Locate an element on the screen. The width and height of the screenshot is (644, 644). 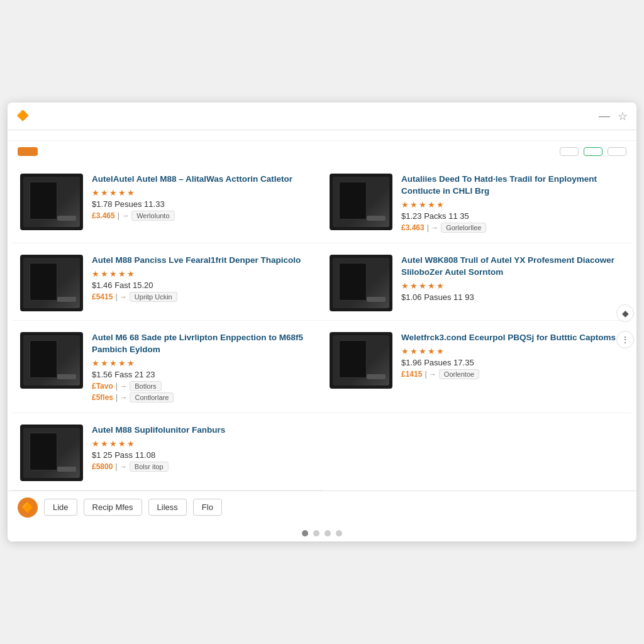
title-bar: 🔶 — ☆ is located at coordinates (322, 116).